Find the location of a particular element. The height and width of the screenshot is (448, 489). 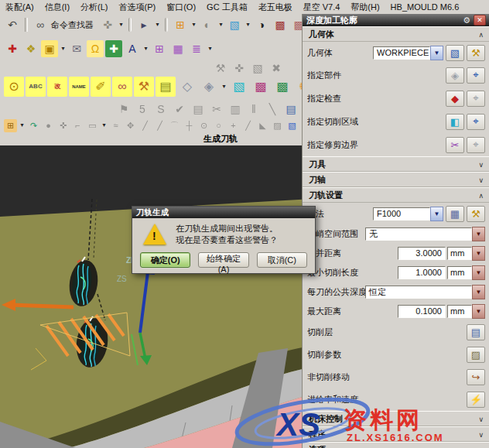

blob-icon: ● is located at coordinates (48, 125).